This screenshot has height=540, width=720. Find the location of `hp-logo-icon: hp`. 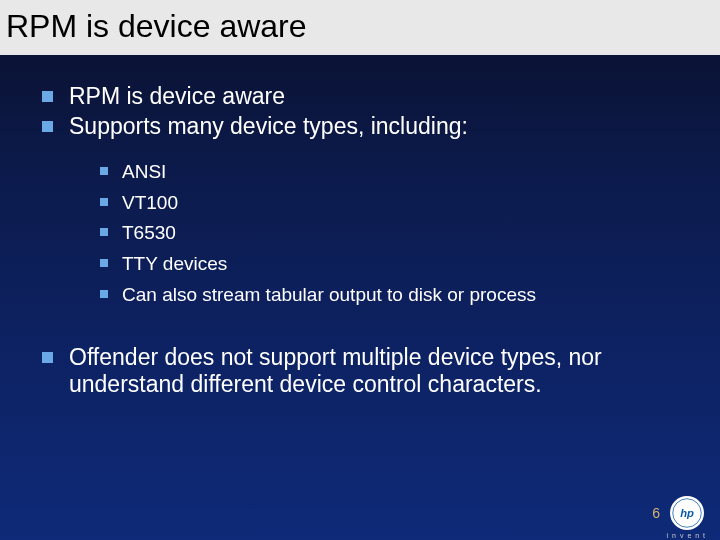

hp-logo-icon: hp is located at coordinates (687, 513).